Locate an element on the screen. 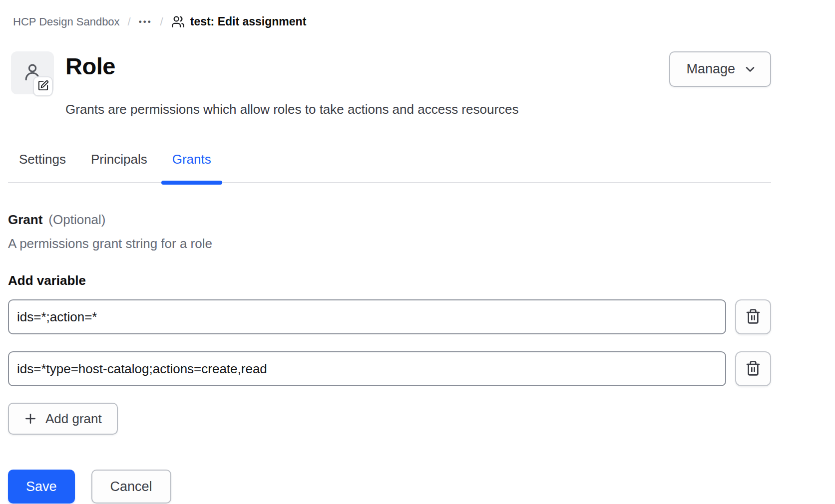  form-actions: Save Cancel is located at coordinates (390, 487).